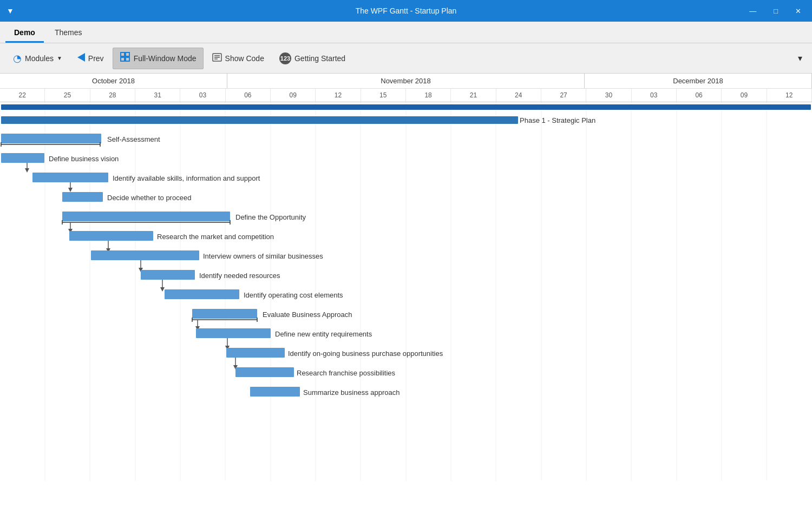  Describe the element at coordinates (789, 95) in the screenshot. I see `day-12b: 12` at that location.